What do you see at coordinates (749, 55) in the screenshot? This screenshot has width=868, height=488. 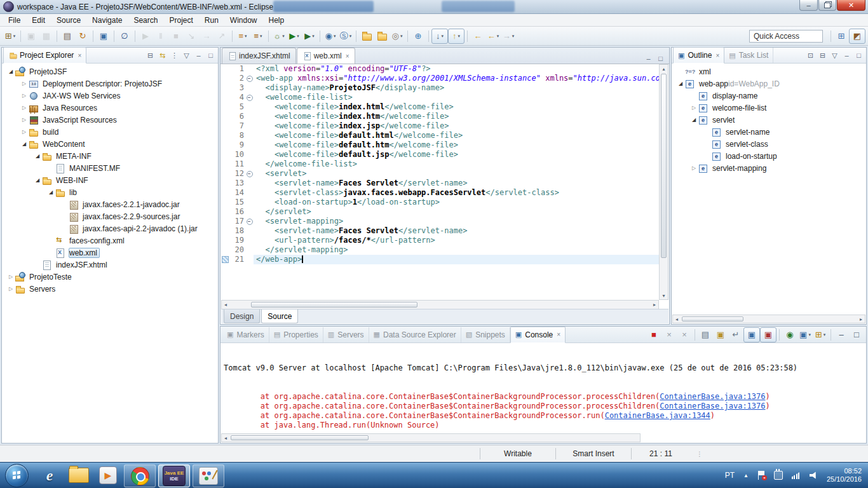 I see `tab-task-list: ▤Task List` at bounding box center [749, 55].